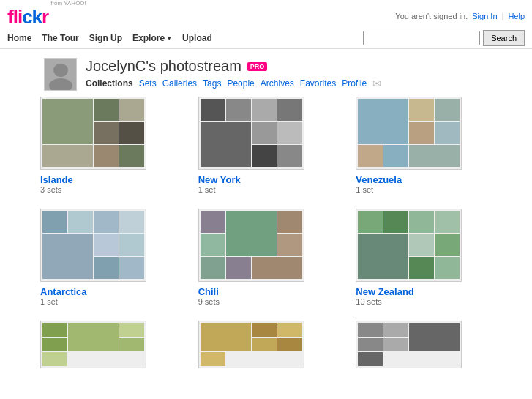 The image size is (532, 399). I want to click on galleries-tab: Galleries, so click(180, 83).